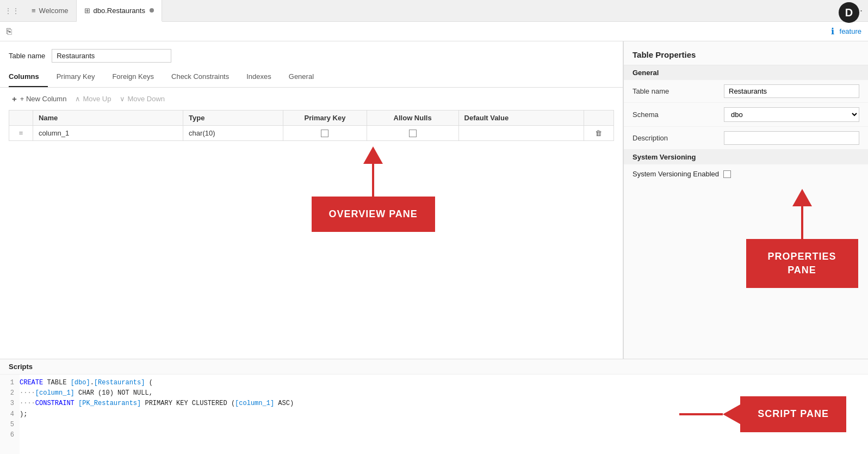  Describe the element at coordinates (746, 271) in the screenshot. I see `props-annotation-area: PROPERTIESPANE` at that location.